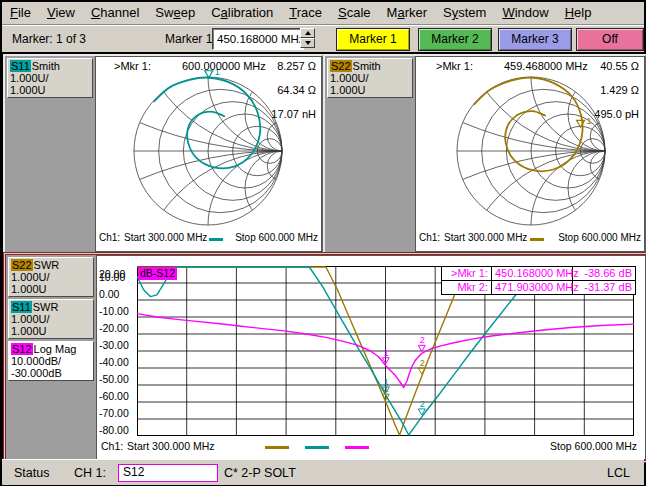  Describe the element at coordinates (308, 43) in the screenshot. I see `down-arrow-icon` at that location.